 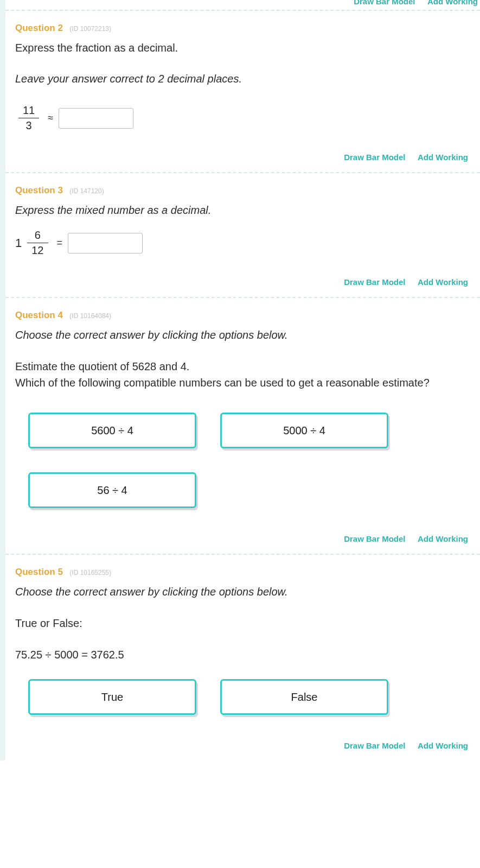 What do you see at coordinates (243, 375) in the screenshot?
I see `question-4-body: Estimate the quotient of 5628 and 4. Whi…` at bounding box center [243, 375].